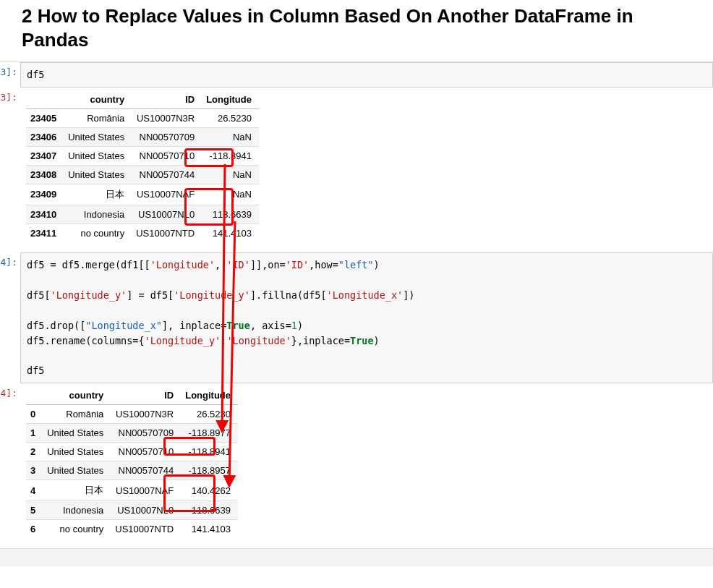  What do you see at coordinates (35, 529) in the screenshot?
I see `row-index: 6` at bounding box center [35, 529].